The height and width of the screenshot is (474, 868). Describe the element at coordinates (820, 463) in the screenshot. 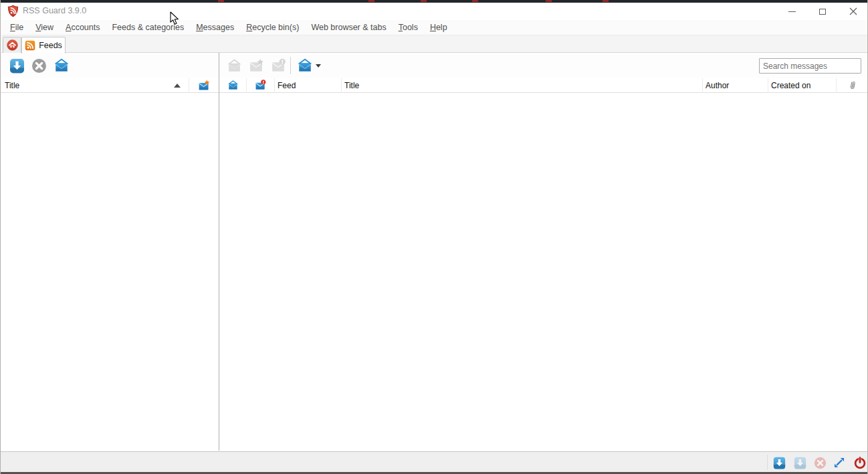

I see `statusbar-stop-update-button` at that location.